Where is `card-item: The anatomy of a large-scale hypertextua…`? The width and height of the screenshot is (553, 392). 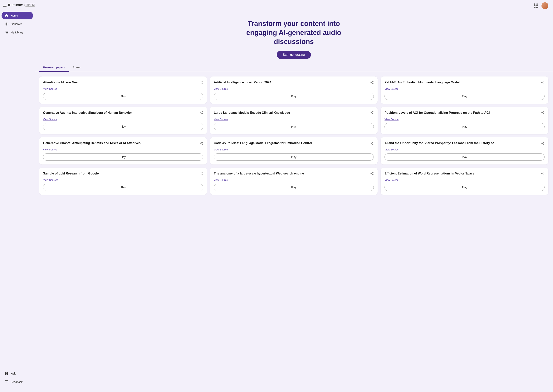 card-item: The anatomy of a large-scale hypertextua… is located at coordinates (294, 181).